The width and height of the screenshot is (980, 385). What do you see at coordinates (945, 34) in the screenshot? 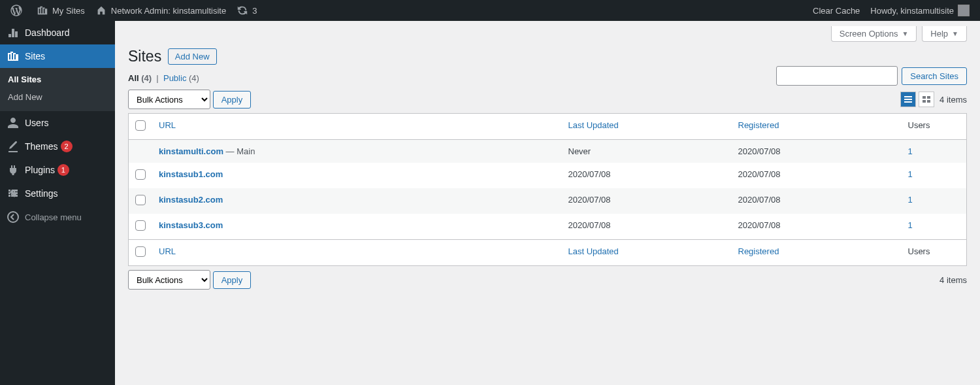
I see `help-button: Help▼` at bounding box center [945, 34].